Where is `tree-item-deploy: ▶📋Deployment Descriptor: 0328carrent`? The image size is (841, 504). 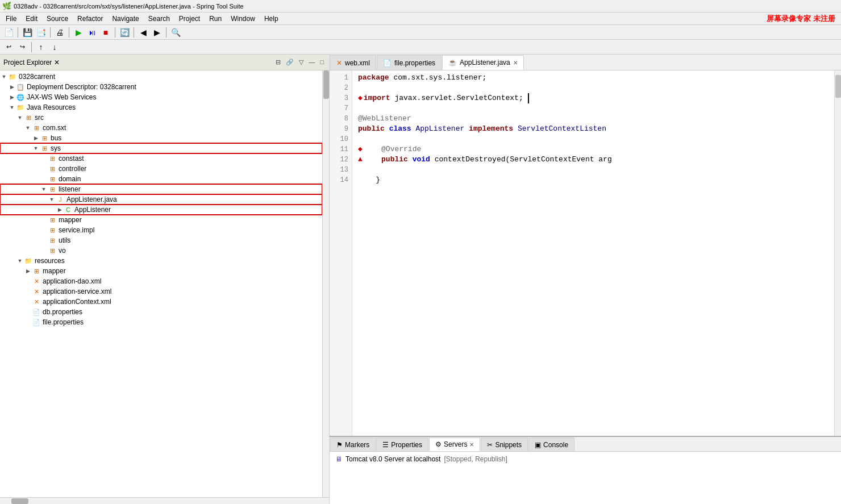
tree-item-deploy: ▶📋Deployment Descriptor: 0328carrent is located at coordinates (161, 87).